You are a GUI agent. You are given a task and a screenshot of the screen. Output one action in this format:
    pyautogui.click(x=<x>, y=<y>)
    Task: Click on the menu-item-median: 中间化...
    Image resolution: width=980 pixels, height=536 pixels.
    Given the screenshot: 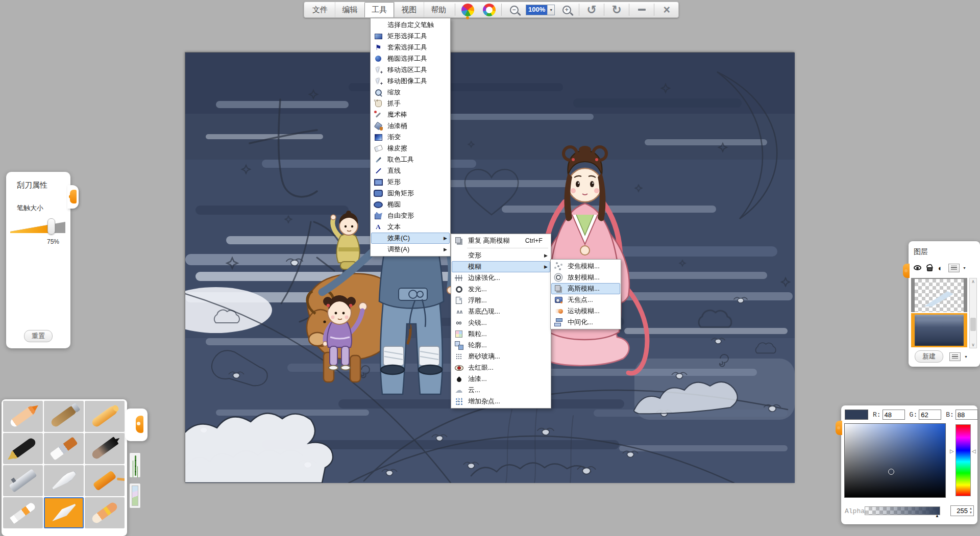 What is the action you would take?
    pyautogui.click(x=586, y=322)
    